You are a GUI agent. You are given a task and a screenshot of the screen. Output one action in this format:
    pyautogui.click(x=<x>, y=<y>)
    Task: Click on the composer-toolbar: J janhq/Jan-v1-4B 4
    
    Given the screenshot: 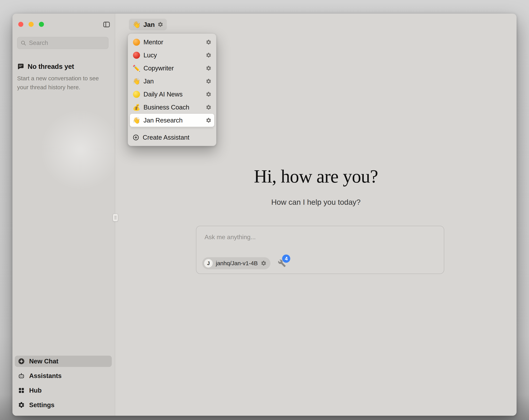 What is the action you would take?
    pyautogui.click(x=244, y=263)
    